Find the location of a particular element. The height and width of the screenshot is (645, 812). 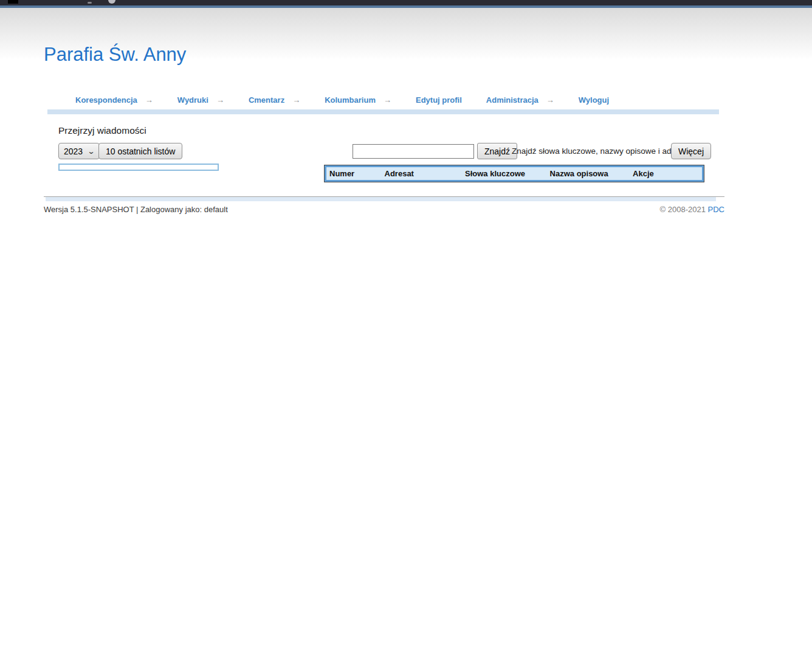

browser-chrome-strip is located at coordinates (406, 2).